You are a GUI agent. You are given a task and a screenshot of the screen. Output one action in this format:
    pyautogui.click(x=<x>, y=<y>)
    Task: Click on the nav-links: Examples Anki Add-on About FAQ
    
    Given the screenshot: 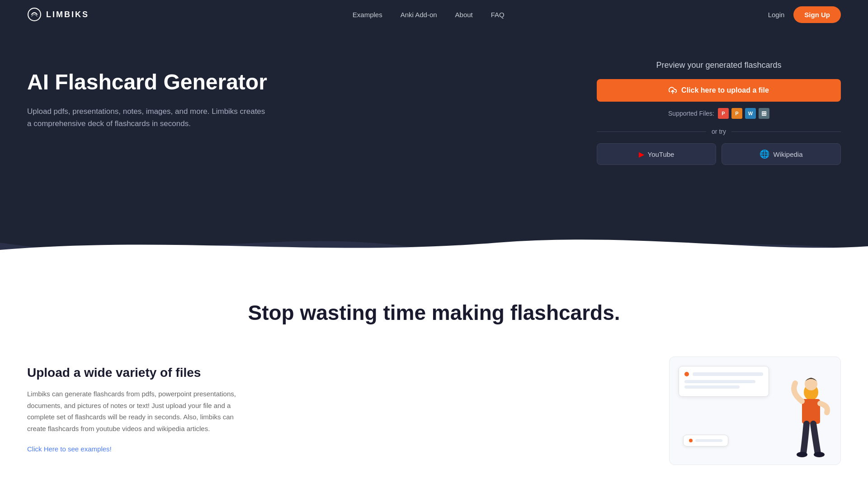 What is the action you would take?
    pyautogui.click(x=429, y=14)
    